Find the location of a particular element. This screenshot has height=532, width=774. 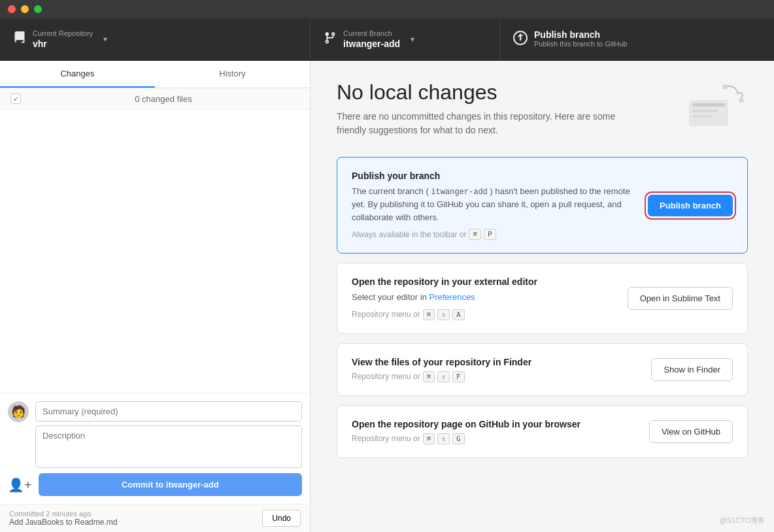

card-action-show-finder: Show in Finder is located at coordinates (692, 370).